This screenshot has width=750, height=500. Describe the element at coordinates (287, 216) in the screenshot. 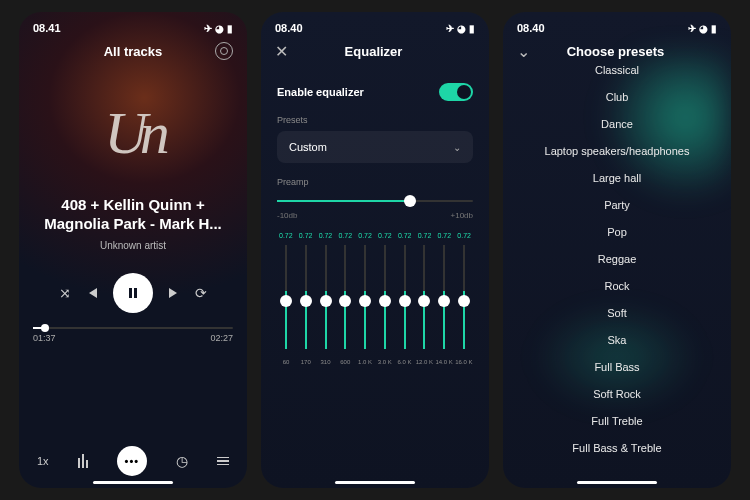

I see `preamp-min: -10db` at that location.